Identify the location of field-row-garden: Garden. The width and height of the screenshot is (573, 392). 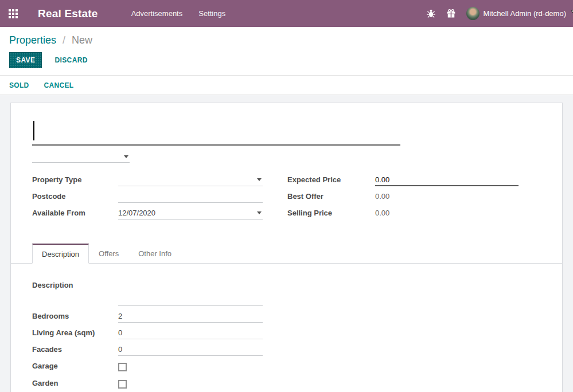
(147, 384).